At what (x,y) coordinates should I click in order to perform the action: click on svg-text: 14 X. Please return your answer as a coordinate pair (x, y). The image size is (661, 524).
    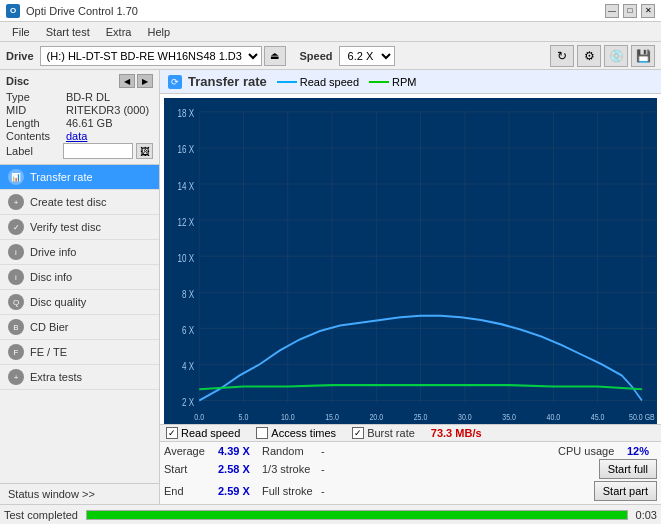
    Looking at the image, I should click on (186, 186).